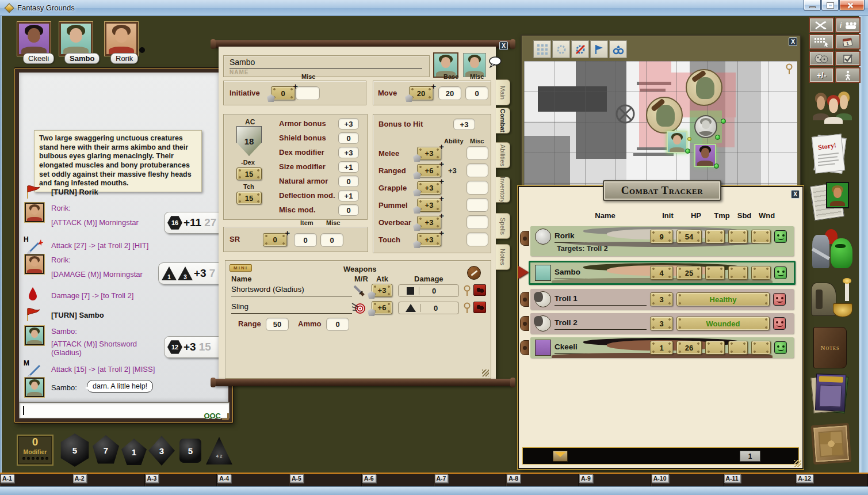 This screenshot has width=868, height=495. What do you see at coordinates (332, 240) in the screenshot?
I see `sr-misc-field: 0` at bounding box center [332, 240].